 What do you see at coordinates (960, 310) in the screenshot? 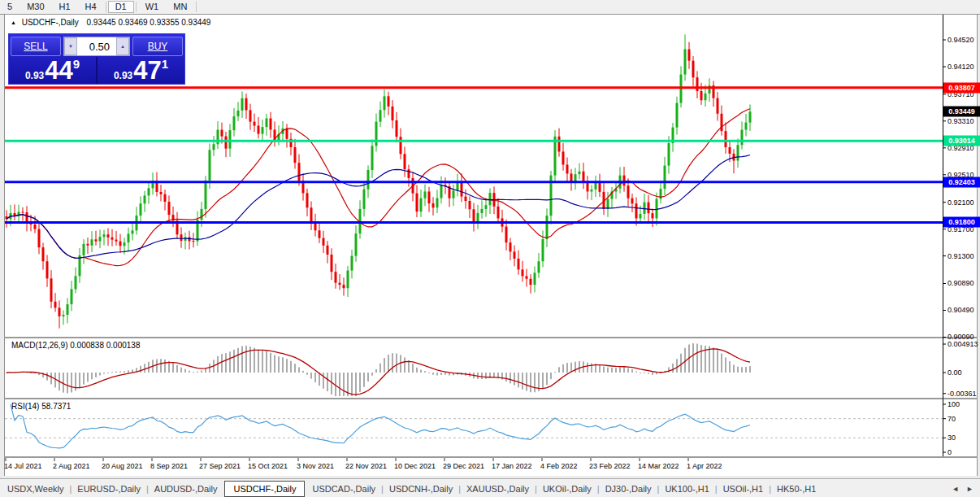
I see `price-axis-label: 0.90490` at bounding box center [960, 310].